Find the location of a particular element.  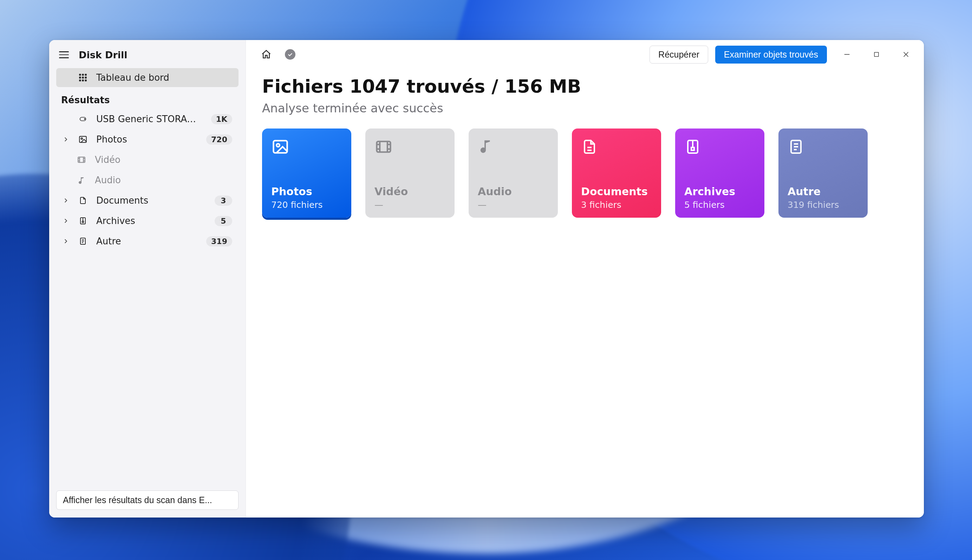

status-check-icon is located at coordinates (290, 55).